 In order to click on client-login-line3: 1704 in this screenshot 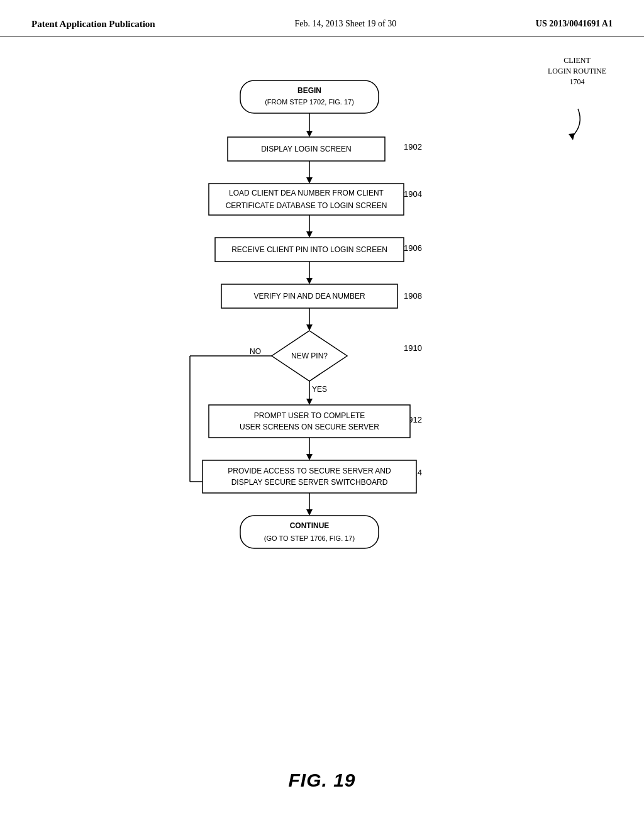, I will do `click(577, 82)`.